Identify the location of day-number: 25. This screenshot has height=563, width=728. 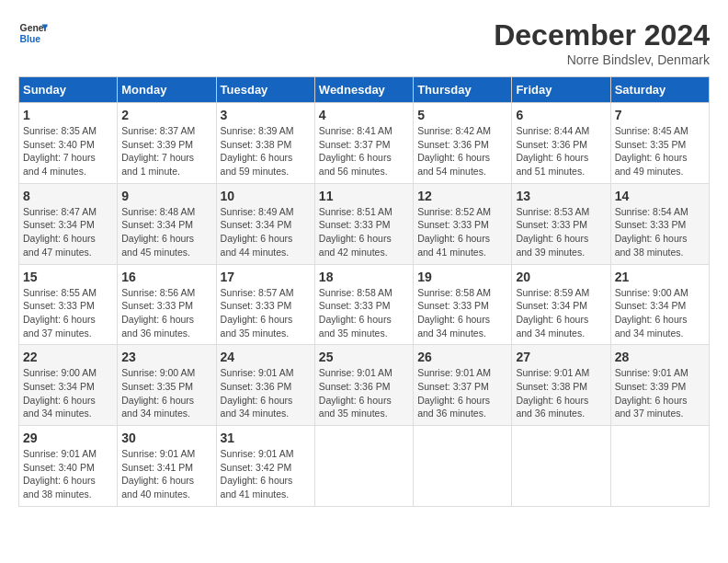
(364, 357).